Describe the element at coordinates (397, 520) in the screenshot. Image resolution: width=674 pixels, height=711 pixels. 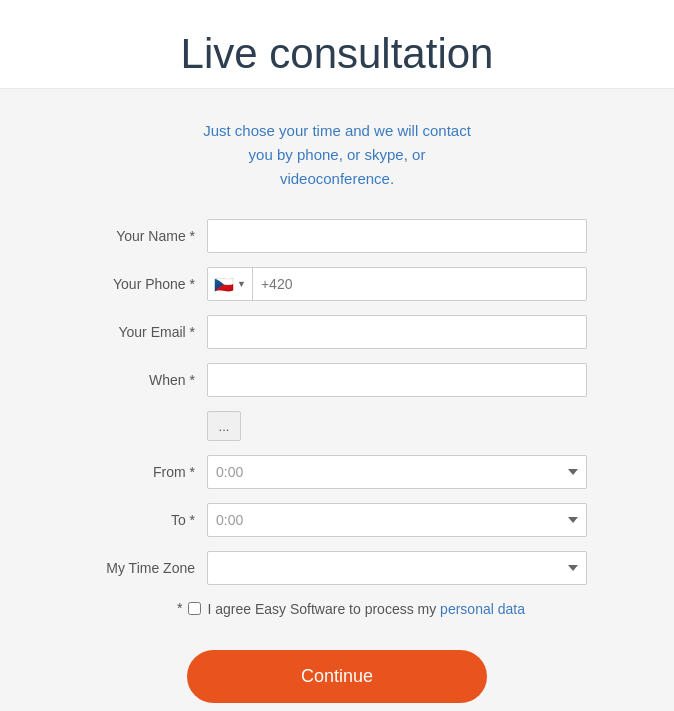
I see `to-select: 0:00` at that location.